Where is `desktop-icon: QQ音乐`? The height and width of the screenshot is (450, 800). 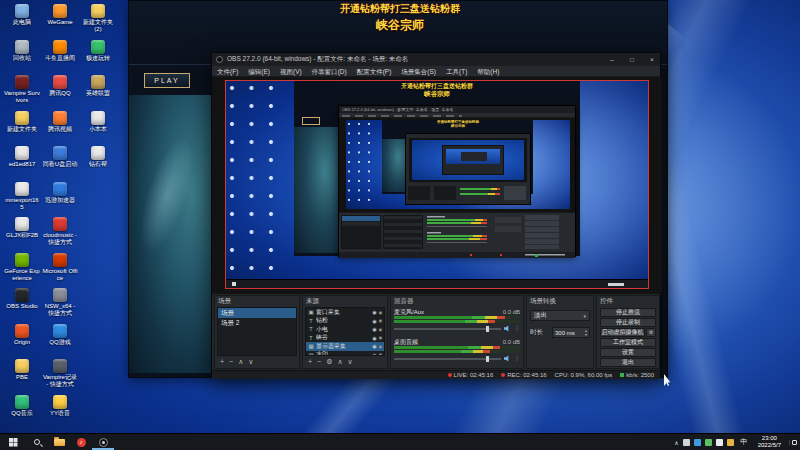 desktop-icon: QQ音乐 is located at coordinates (22, 406).